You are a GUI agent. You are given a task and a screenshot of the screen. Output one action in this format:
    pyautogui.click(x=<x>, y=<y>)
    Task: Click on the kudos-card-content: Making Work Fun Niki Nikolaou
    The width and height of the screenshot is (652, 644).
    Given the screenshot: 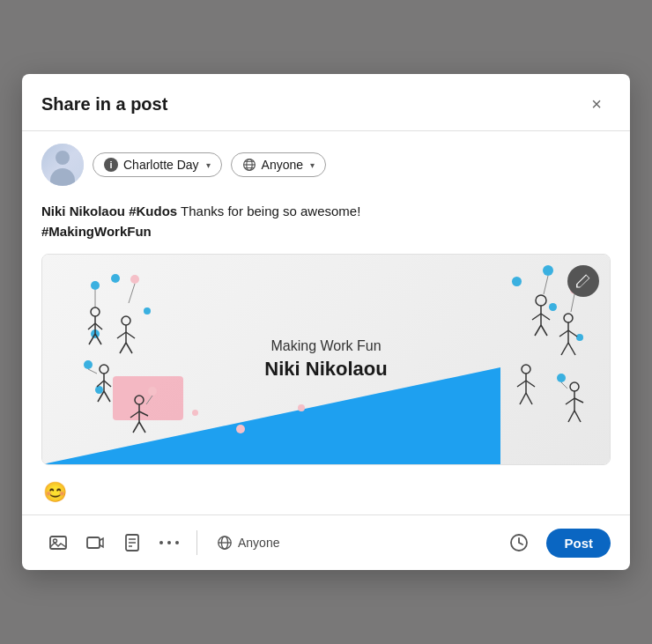 What is the action you would take?
    pyautogui.click(x=326, y=359)
    